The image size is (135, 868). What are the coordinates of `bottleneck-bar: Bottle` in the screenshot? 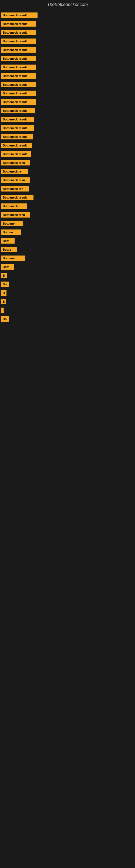 It's located at (9, 250).